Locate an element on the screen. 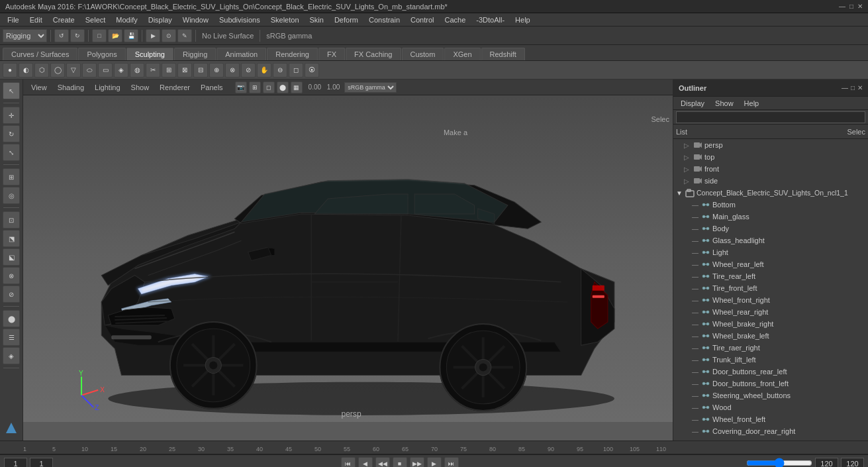 This screenshot has width=868, height=467. tree-item-top: ▷ top is located at coordinates (771, 157).